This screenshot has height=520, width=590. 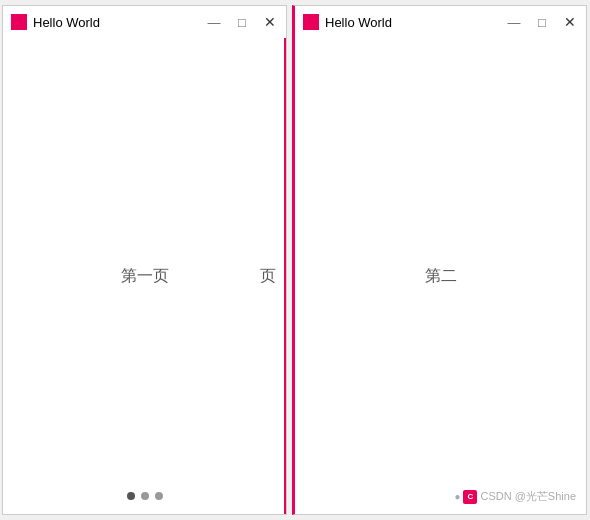 I want to click on left-window-title: Hello World, so click(x=120, y=22).